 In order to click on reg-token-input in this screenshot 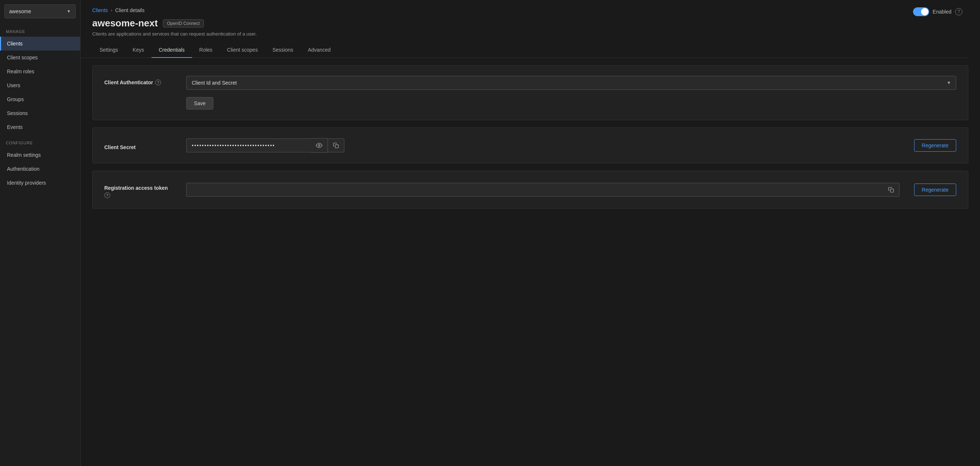, I will do `click(535, 190)`.